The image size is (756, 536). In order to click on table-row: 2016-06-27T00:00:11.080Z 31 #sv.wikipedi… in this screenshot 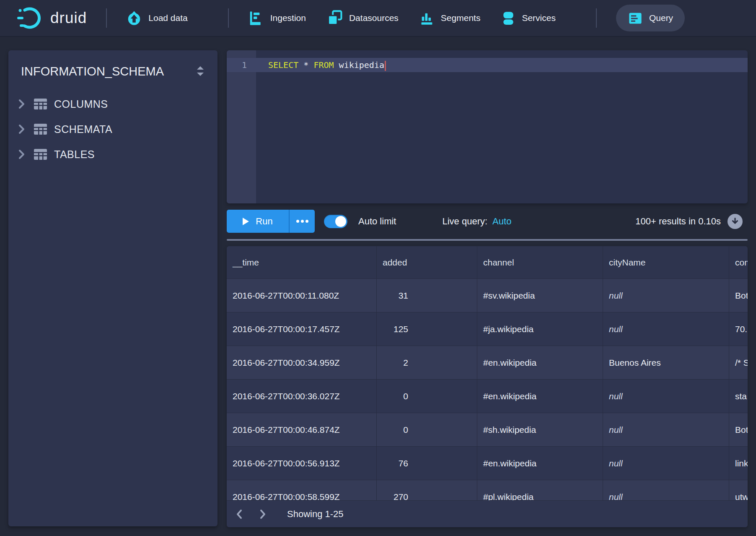, I will do `click(487, 296)`.